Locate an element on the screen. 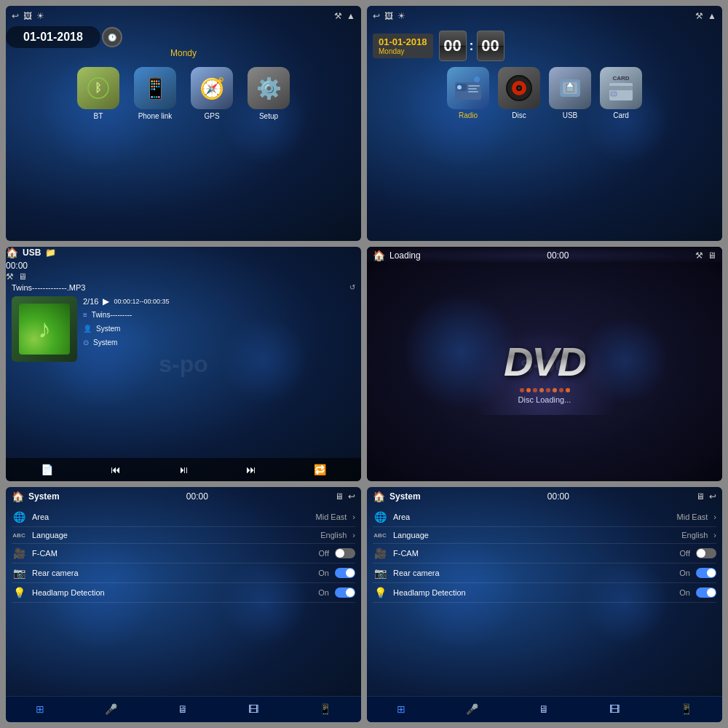 The height and width of the screenshot is (728, 728). system-status-bar-5: 🏠 System 00:00 🖥 ↩ is located at coordinates (183, 496).